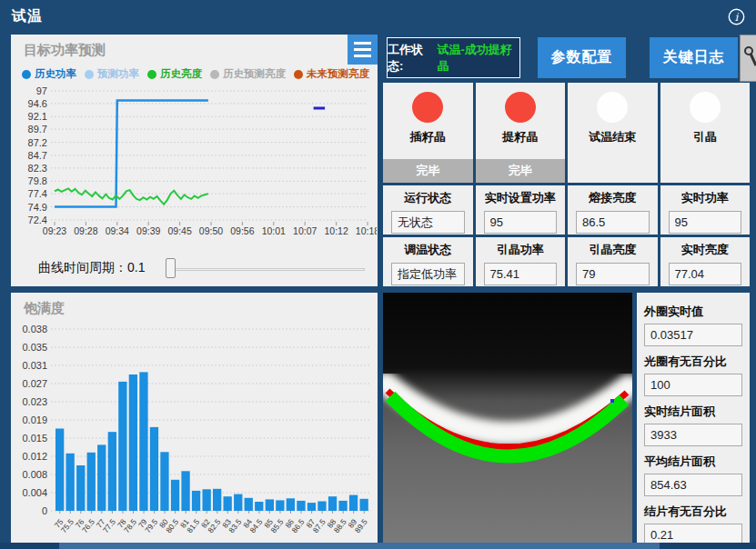 The height and width of the screenshot is (549, 756). Describe the element at coordinates (38, 129) in the screenshot. I see `svg-text: 89.7` at that location.